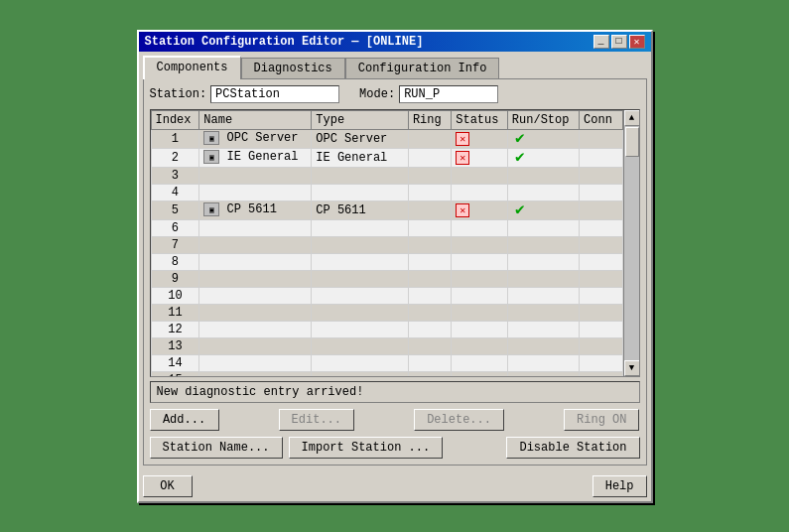  I want to click on cell-index: 8, so click(175, 262).